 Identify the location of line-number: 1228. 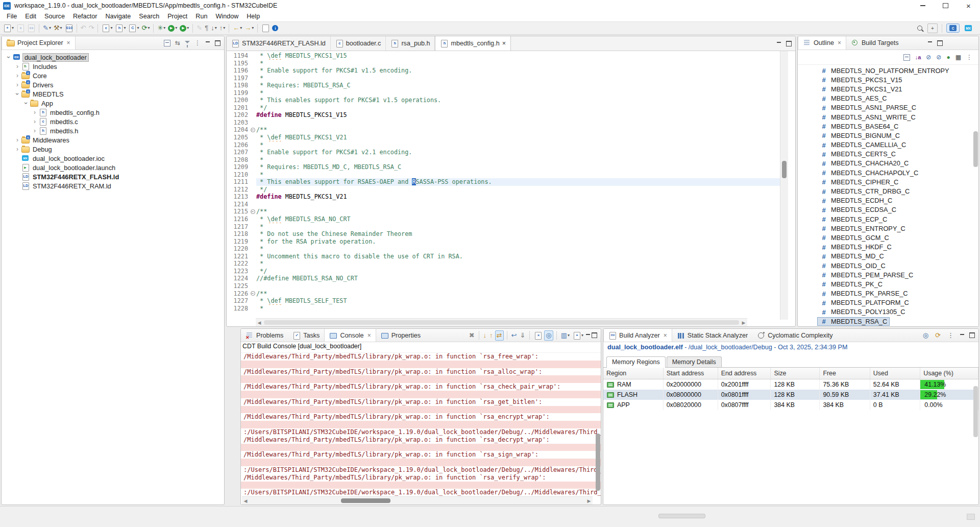
(238, 308).